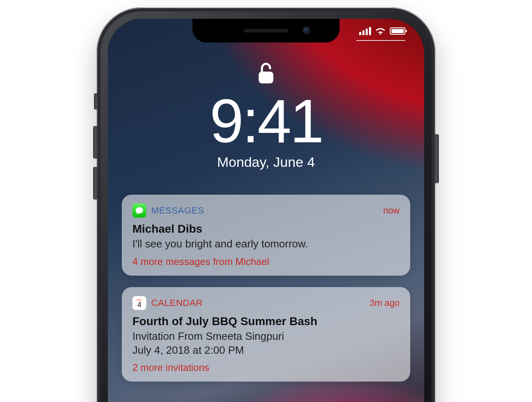 This screenshot has width=532, height=402. What do you see at coordinates (380, 31) in the screenshot?
I see `wifi-icon` at bounding box center [380, 31].